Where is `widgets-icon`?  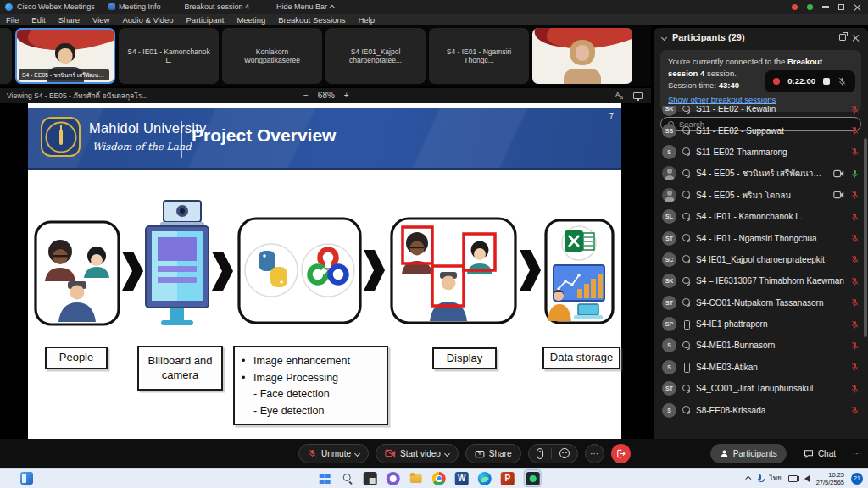
widgets-icon is located at coordinates (27, 478).